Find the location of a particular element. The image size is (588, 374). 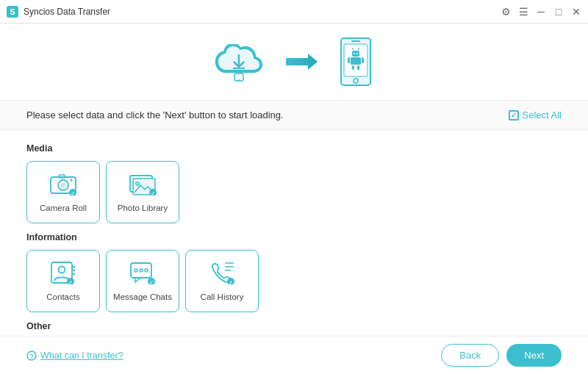

menu-icon: ☰ is located at coordinates (523, 12).